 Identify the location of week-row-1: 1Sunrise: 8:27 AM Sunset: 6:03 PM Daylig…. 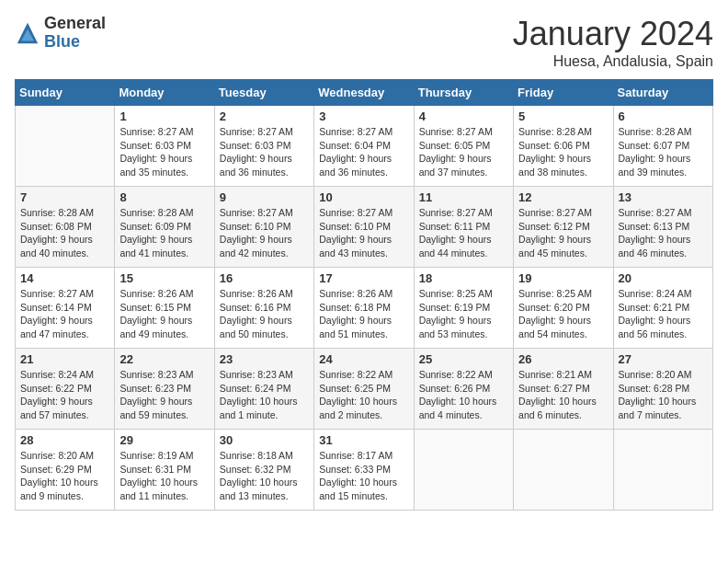
(364, 146).